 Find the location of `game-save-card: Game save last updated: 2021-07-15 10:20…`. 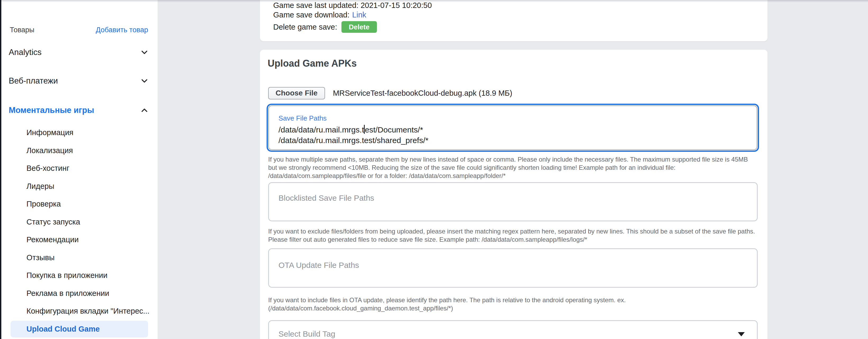

game-save-card: Game save last updated: 2021-07-15 10:20… is located at coordinates (514, 21).